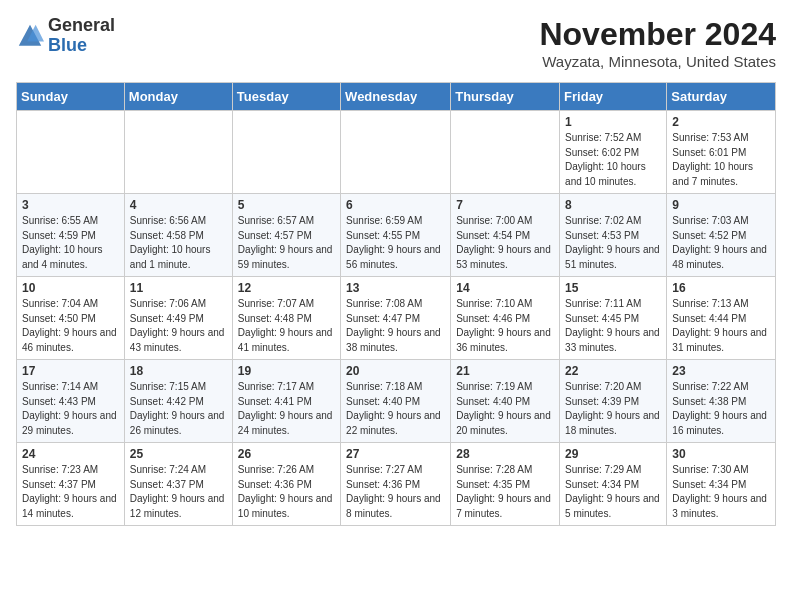 This screenshot has width=792, height=612. Describe the element at coordinates (658, 34) in the screenshot. I see `month-title: November 2024` at that location.